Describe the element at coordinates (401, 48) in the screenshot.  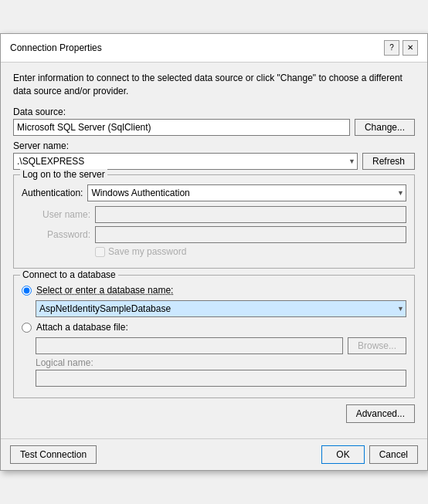
I see `title-bar-controls: ? ✕` at that location.